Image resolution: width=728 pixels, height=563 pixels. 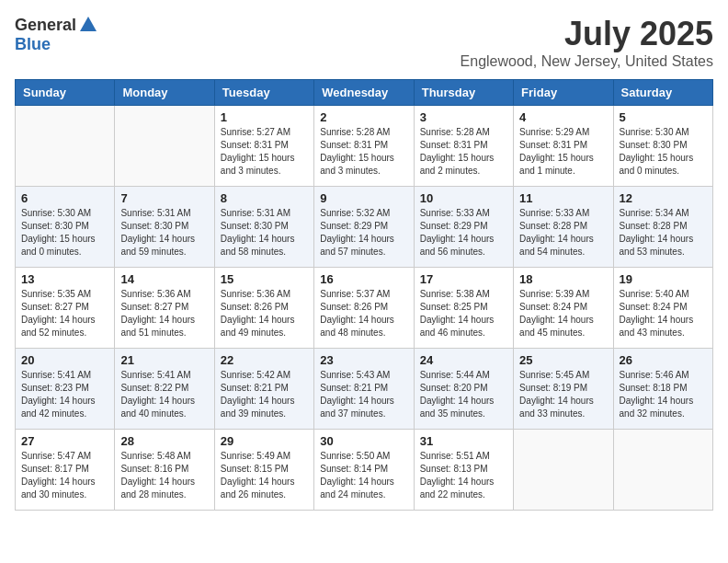 I want to click on day-number: 24, so click(x=463, y=361).